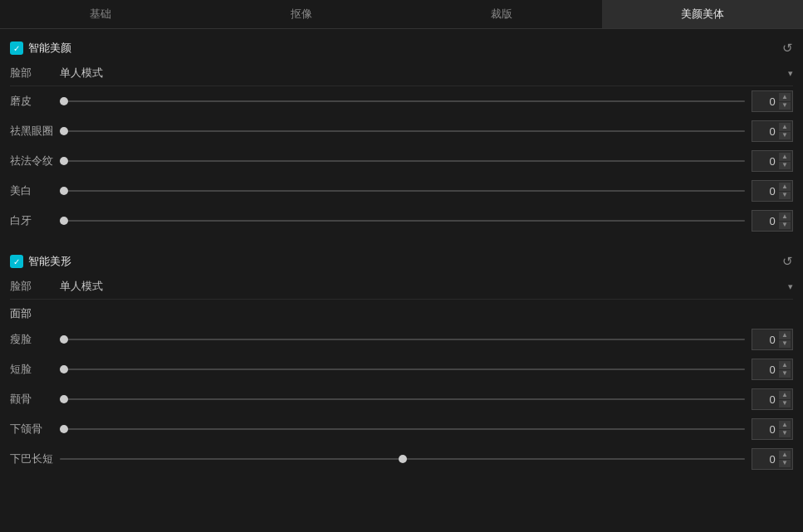 The height and width of the screenshot is (532, 803). Describe the element at coordinates (785, 187) in the screenshot. I see `slider-whiten-up: ▲` at that location.